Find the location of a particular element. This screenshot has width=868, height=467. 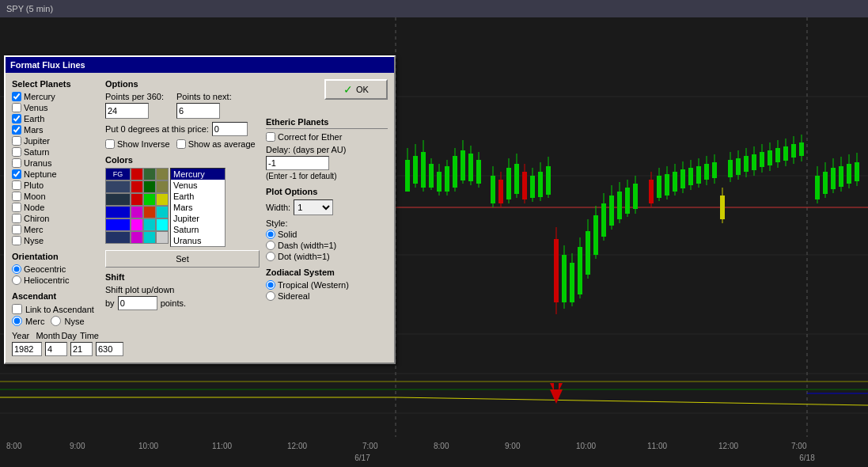

color-swatch-gray1 is located at coordinates (162, 237).